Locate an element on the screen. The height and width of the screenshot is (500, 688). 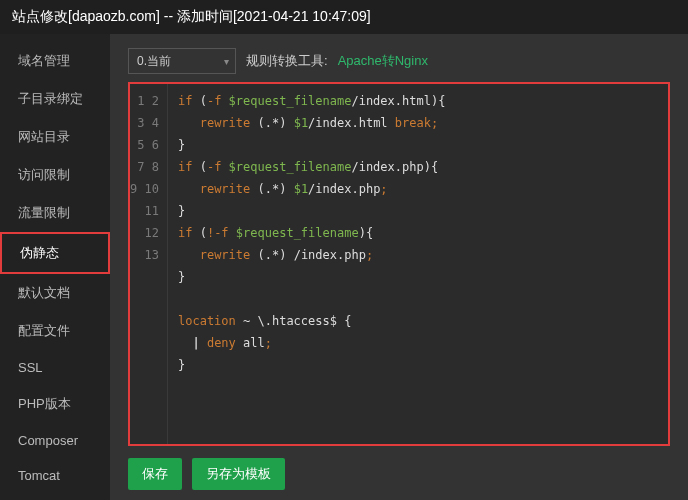
sidebar-item-ssl: SSL is located at coordinates (55, 368).